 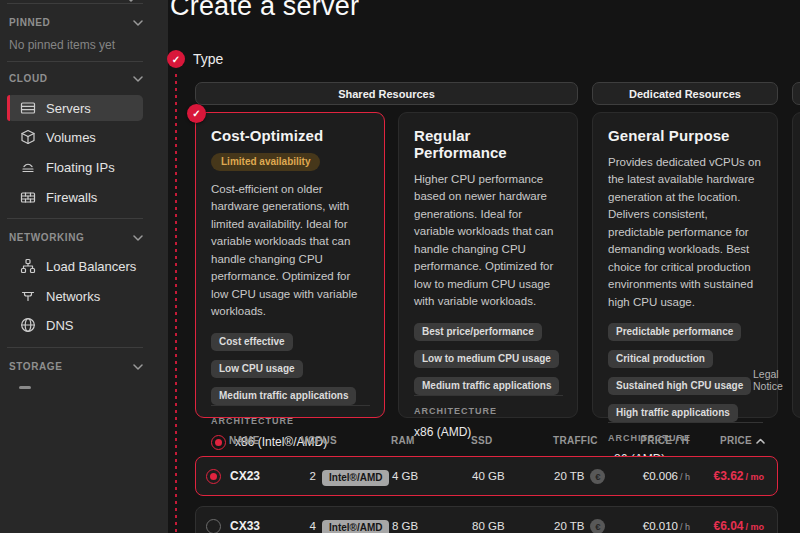 I want to click on sidebar-section-cloud: CLOUD, so click(x=76, y=78).